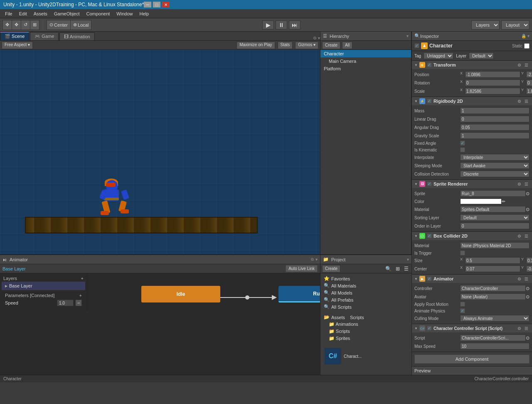  I want to click on anim-comp-enabled, so click(429, 279).